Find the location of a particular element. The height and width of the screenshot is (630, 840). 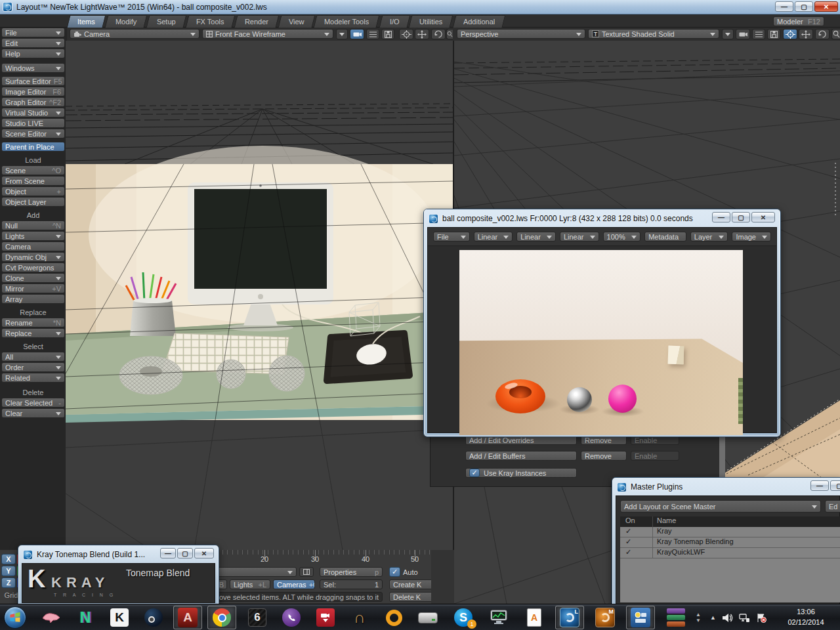

windows-menu: Windows is located at coordinates (33, 68).